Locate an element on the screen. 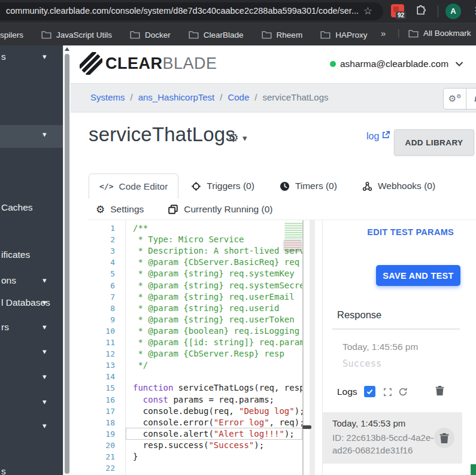 The image size is (476, 475). splitter-drag-handle is located at coordinates (307, 427).